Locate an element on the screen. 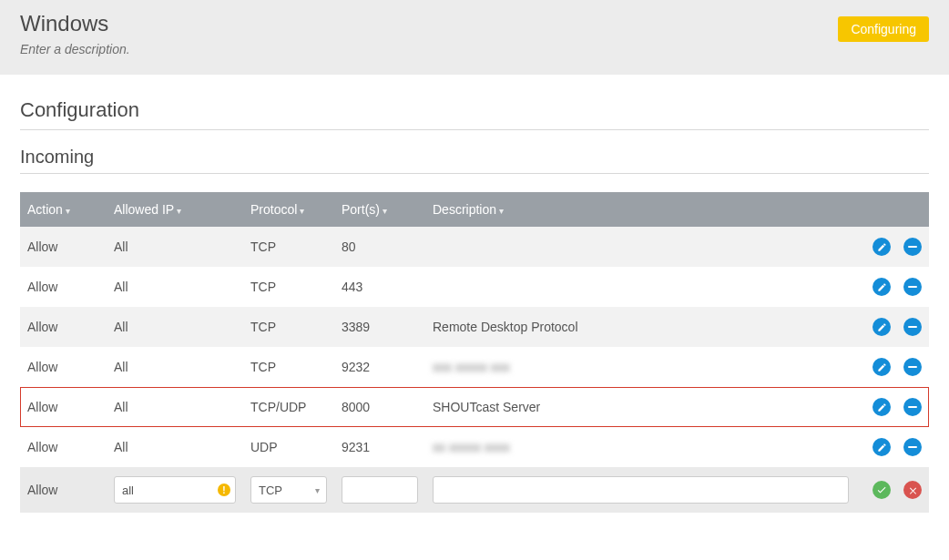 This screenshot has width=949, height=560. col-header-action-label: Action is located at coordinates (46, 209).